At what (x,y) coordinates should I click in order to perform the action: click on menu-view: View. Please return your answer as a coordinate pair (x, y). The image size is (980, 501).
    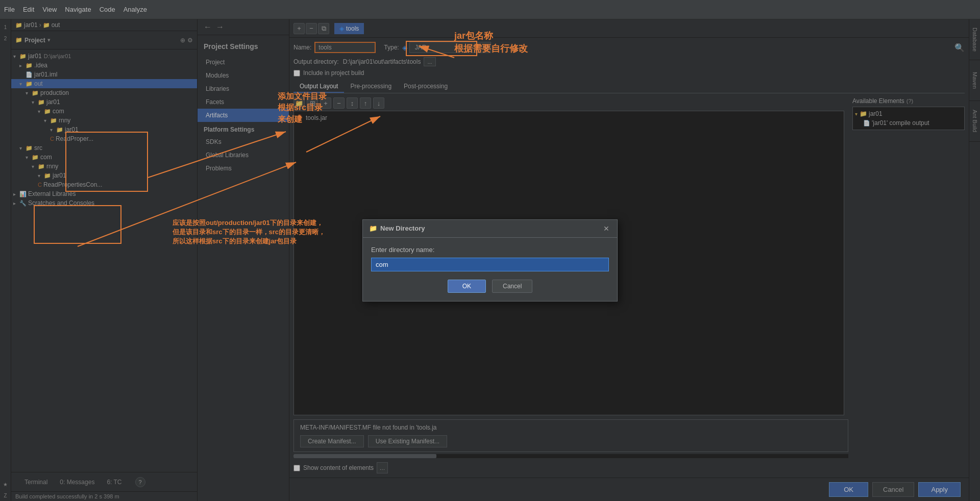
    Looking at the image, I should click on (50, 9).